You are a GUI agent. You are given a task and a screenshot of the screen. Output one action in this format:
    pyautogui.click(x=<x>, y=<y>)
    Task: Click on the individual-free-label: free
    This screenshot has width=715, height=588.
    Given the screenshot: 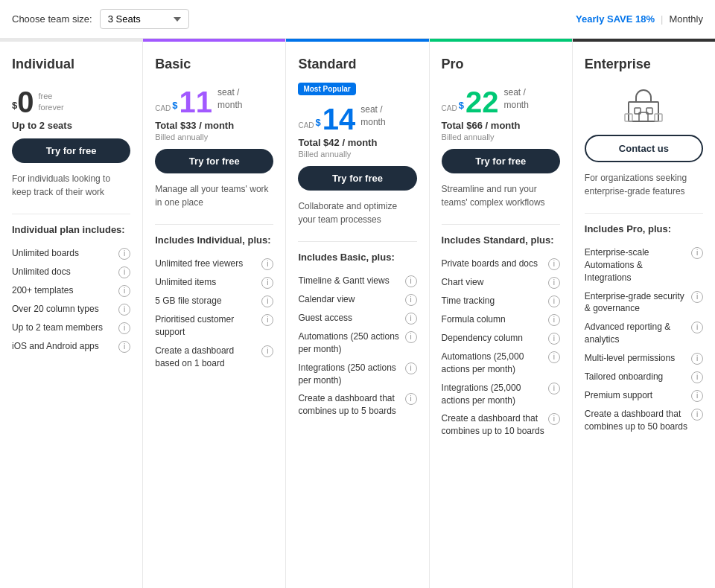 What is the action you would take?
    pyautogui.click(x=51, y=96)
    